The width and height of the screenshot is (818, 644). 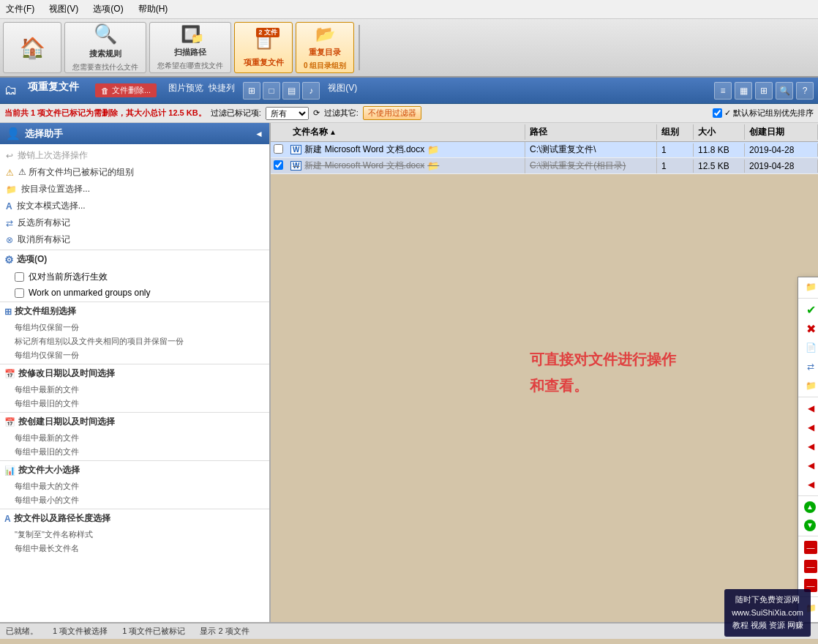 I want to click on delete-button: 🗑 文件删除..., so click(x=126, y=91).